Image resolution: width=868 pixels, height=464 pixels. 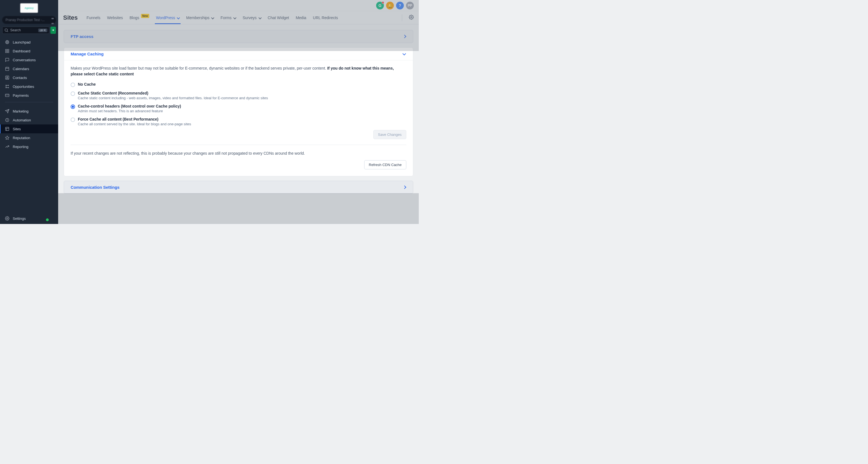 What do you see at coordinates (29, 51) in the screenshot?
I see `sidebar-item-dashboard: Dashboard` at bounding box center [29, 51].